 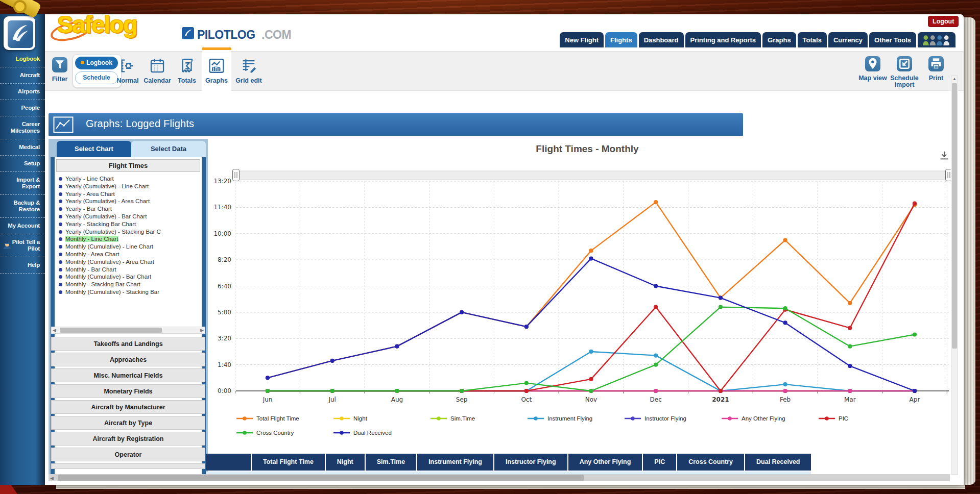 I want to click on chart-type-item: Monthly (Cumulative) - Stacking Bar, so click(x=130, y=292).